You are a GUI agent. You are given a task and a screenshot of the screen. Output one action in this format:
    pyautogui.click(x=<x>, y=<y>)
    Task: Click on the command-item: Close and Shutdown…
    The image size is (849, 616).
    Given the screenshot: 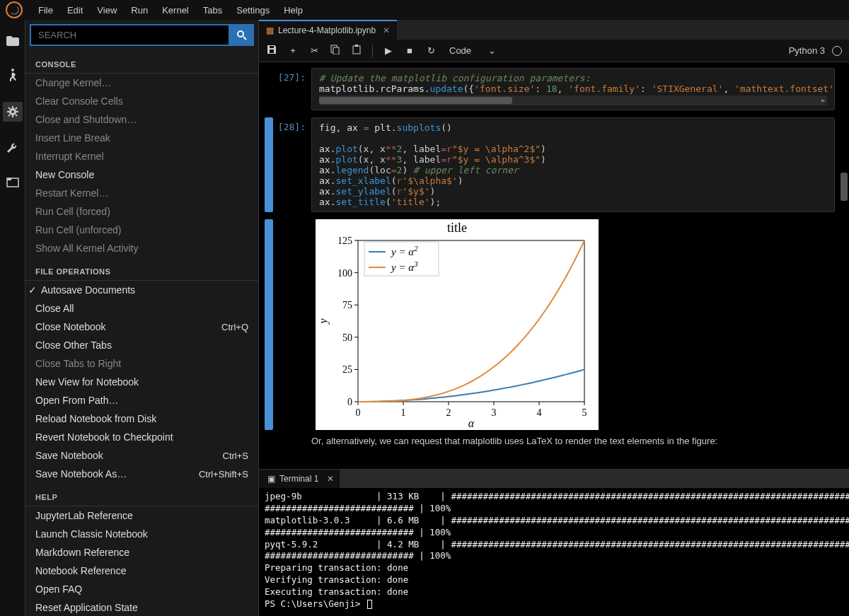 What is the action you would take?
    pyautogui.click(x=142, y=120)
    